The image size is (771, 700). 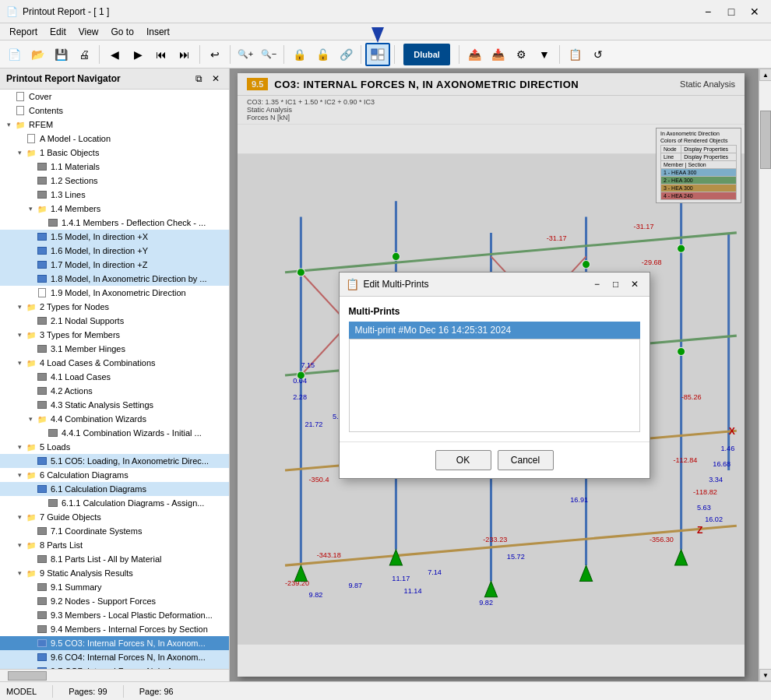 I want to click on tree-item-5: ▾ 📁 5 Loads, so click(x=114, y=447).